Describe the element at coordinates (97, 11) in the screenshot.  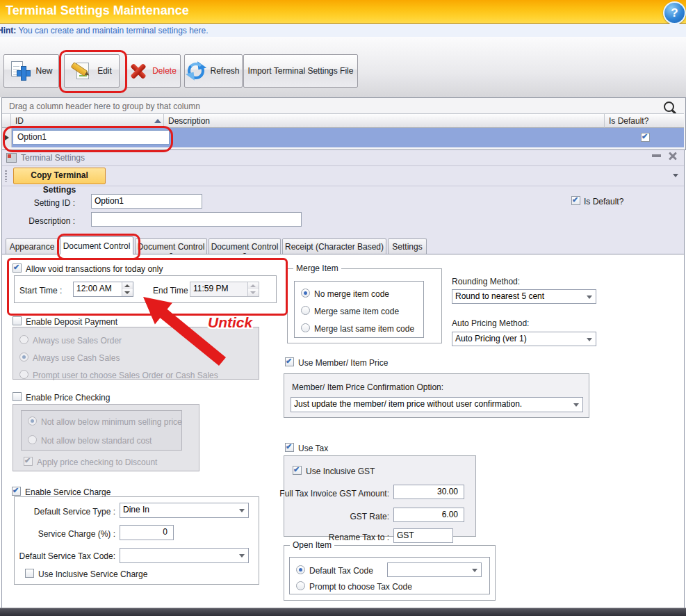
I see `page-title: Terminal Settings Maintenance` at that location.